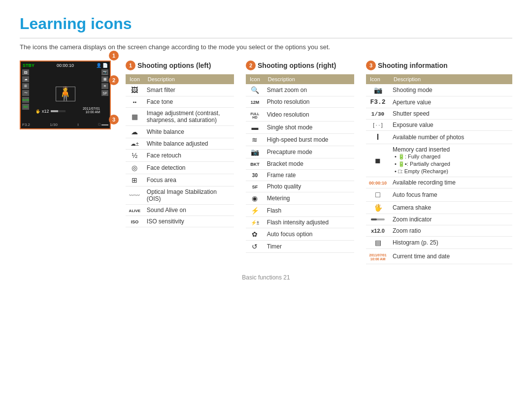 The height and width of the screenshot is (401, 532). I want to click on badge-3: 3, so click(114, 120).